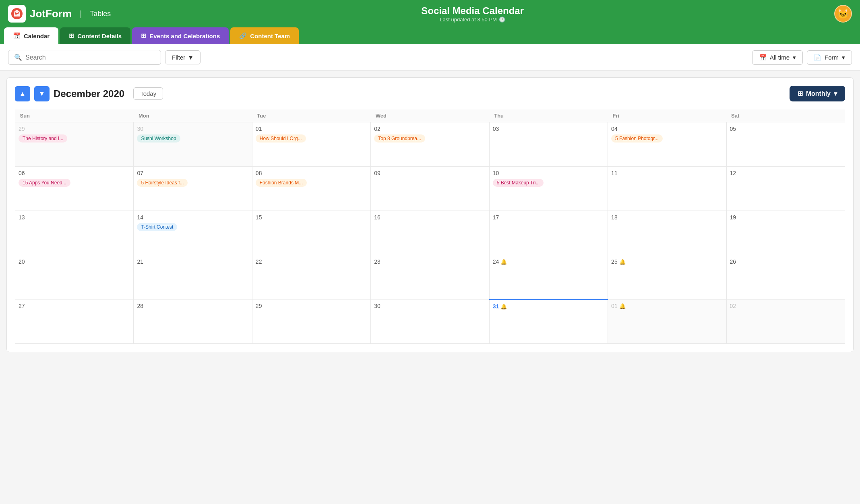 This screenshot has width=860, height=504. Describe the element at coordinates (430, 277) in the screenshot. I see `calendar-cell: 23` at that location.